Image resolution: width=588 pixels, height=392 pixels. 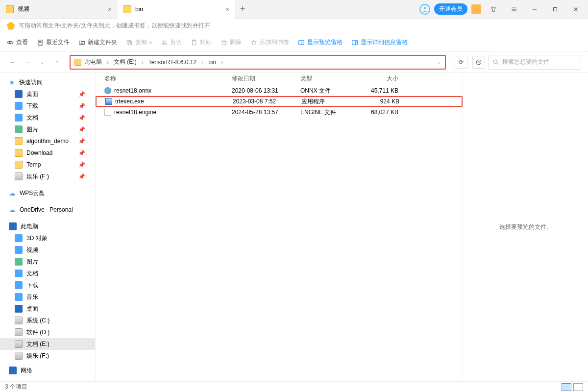 What do you see at coordinates (48, 193) in the screenshot?
I see `sidebar-wps-cloud: ☁WPS云盘` at bounding box center [48, 193].